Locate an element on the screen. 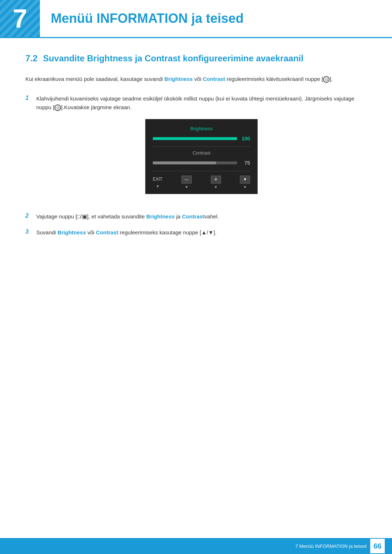 This screenshot has width=392, height=554. contrast-value: 75 is located at coordinates (245, 163).